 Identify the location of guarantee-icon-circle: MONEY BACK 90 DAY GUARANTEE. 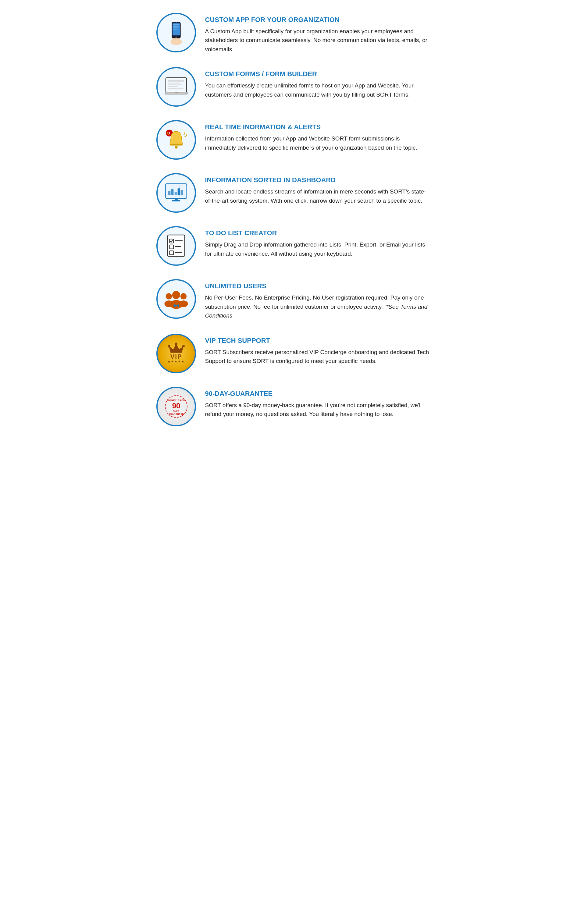
(176, 407).